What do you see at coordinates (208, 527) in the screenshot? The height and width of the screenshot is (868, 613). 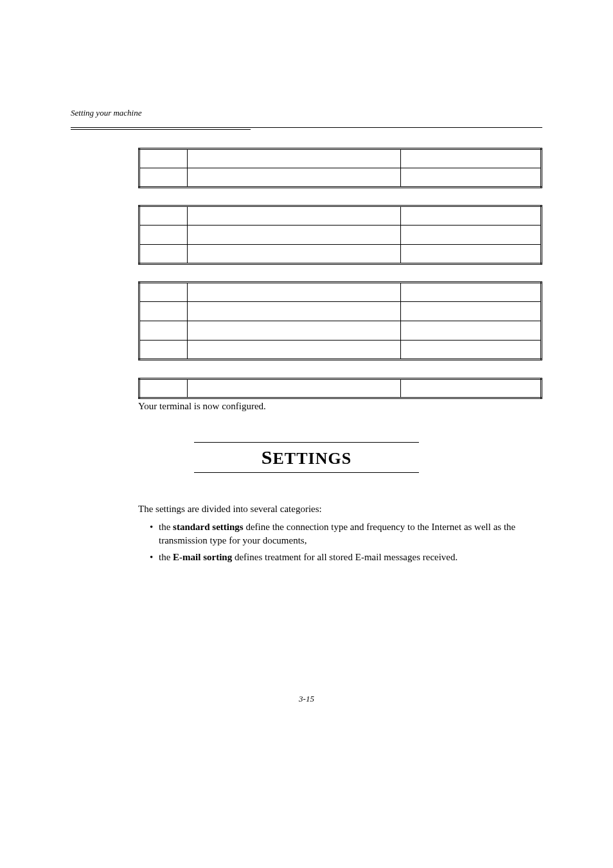 I see `bullet-bold: standard settings` at bounding box center [208, 527].